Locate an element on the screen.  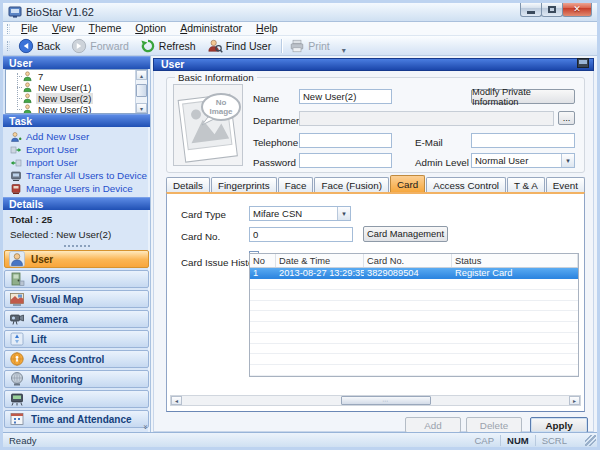
toolbar-overflow: ▾ is located at coordinates (344, 50).